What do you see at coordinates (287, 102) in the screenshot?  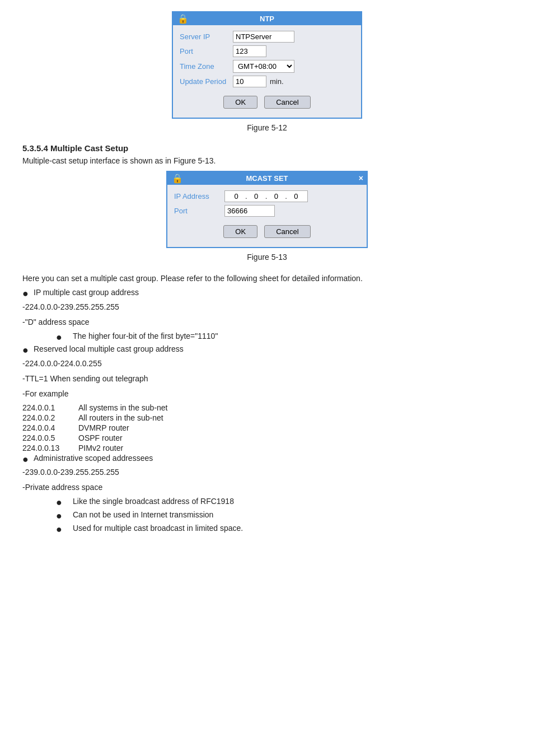 I see `ntp-cancel-button: Cancel` at bounding box center [287, 102].